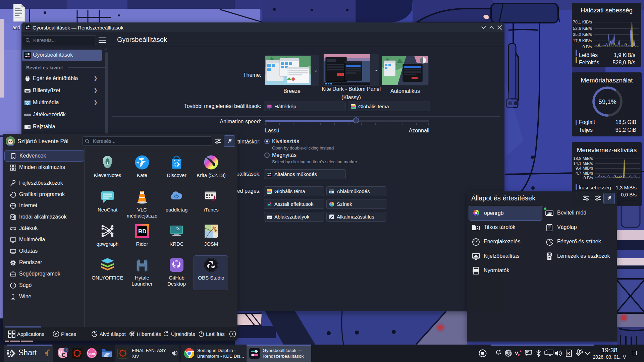 This screenshot has height=362, width=644. I want to click on svg-text: 59,1%, so click(607, 102).